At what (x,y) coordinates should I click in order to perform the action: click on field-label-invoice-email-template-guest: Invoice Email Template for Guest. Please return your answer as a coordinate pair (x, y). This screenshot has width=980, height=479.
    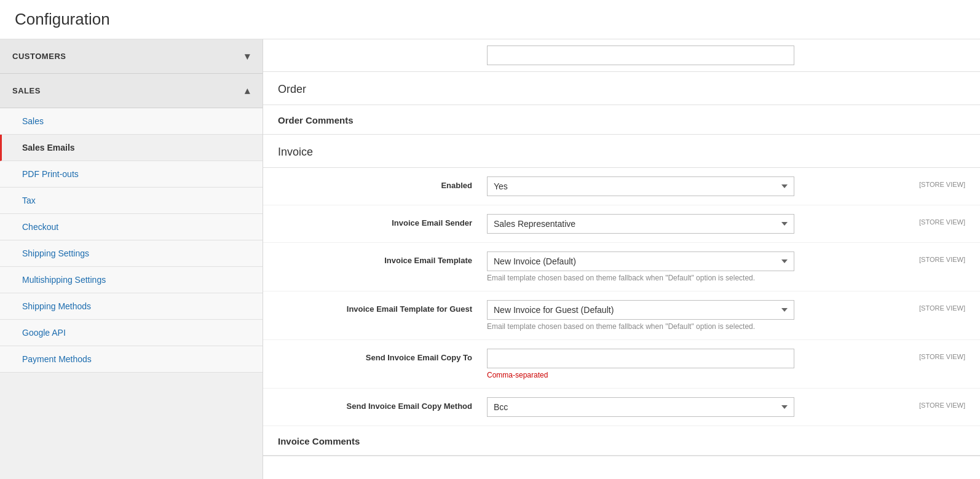
    Looking at the image, I should click on (382, 307).